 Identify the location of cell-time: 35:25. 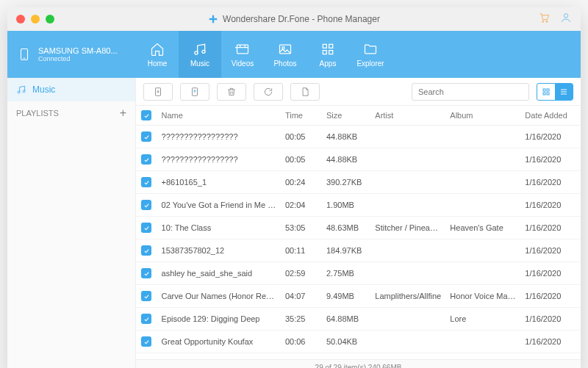
(301, 319).